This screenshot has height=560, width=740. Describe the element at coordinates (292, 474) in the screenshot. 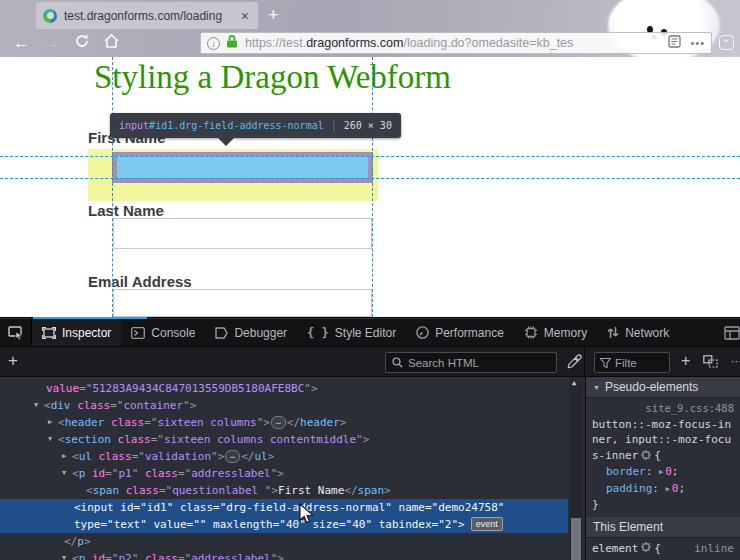

I see `markup-line: ▼<p id="p1" class="addresslabel">` at that location.